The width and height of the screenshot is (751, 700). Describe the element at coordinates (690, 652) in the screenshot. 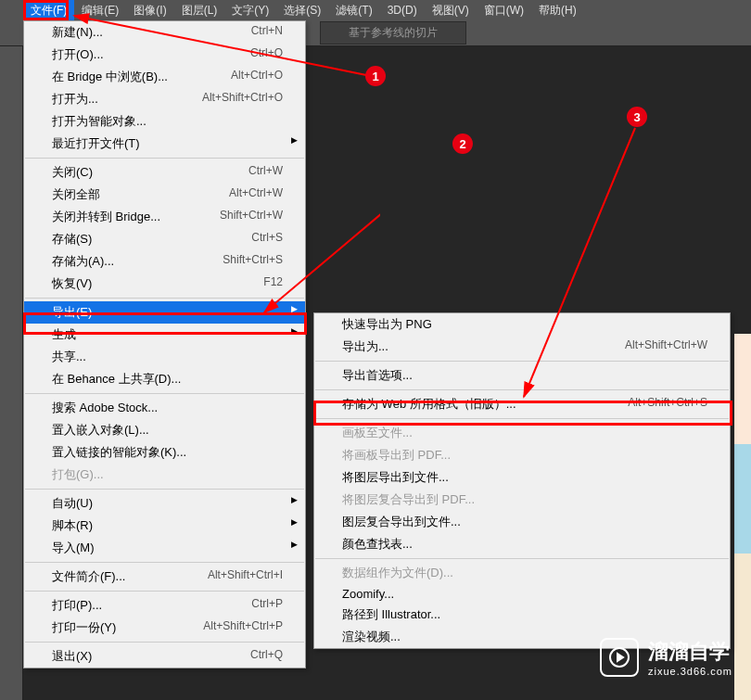

I see `watermark-title: 溜溜自学` at that location.